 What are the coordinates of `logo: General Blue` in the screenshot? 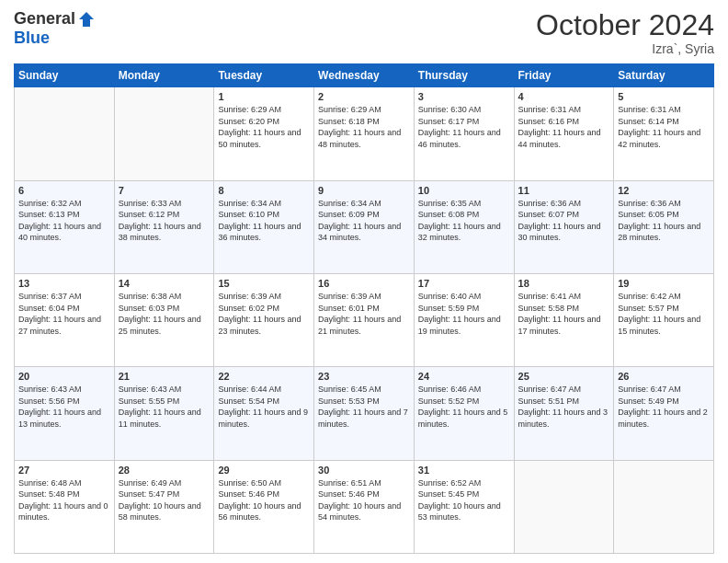 It's located at (55, 29).